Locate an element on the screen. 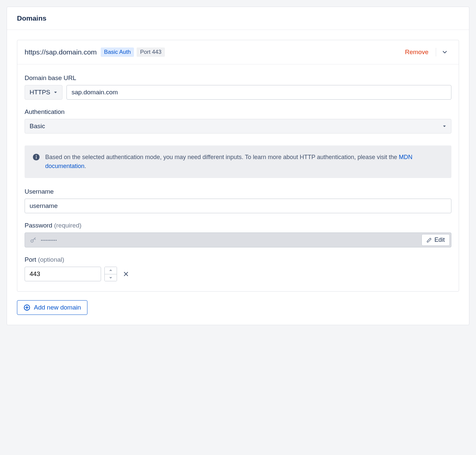  info-banner: Based on the selected authentication mod… is located at coordinates (238, 162).